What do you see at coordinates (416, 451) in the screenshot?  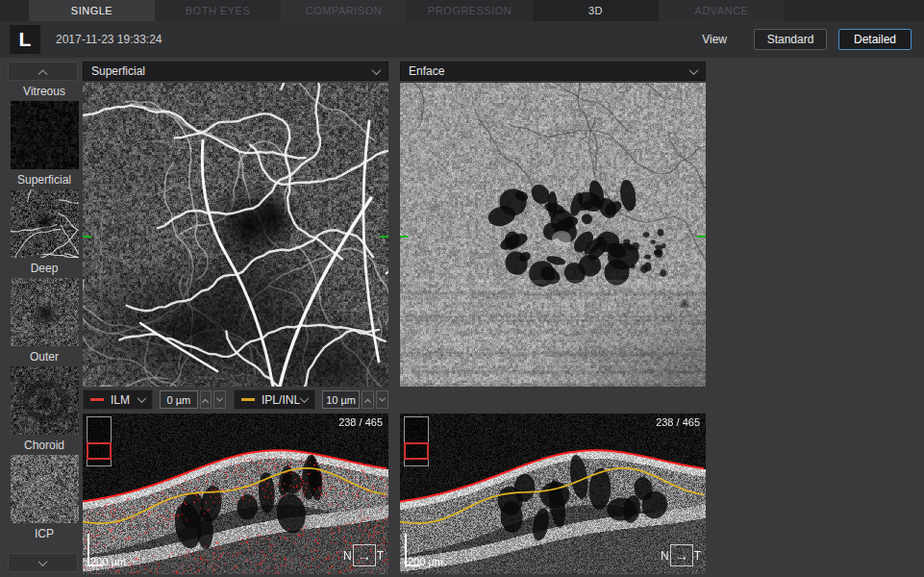 I see `right-depth-range-selection` at bounding box center [416, 451].